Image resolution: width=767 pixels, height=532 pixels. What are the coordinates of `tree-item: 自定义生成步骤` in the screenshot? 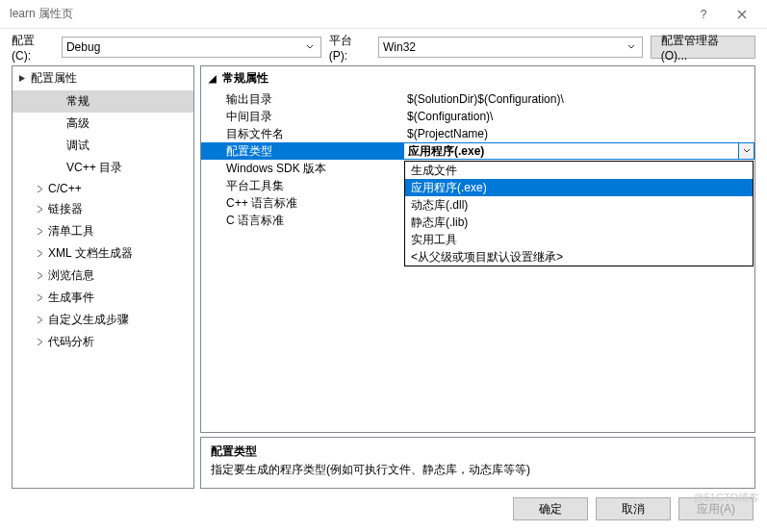 It's located at (103, 319).